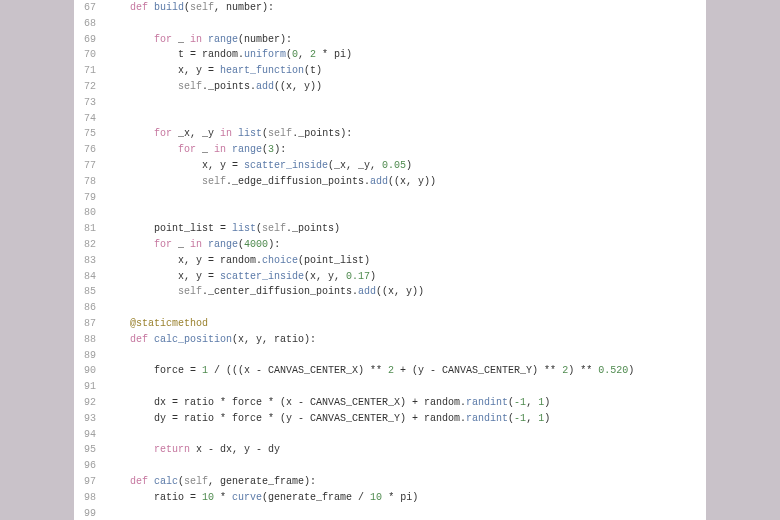 This screenshot has width=780, height=520. Describe the element at coordinates (390, 119) in the screenshot. I see `code-line: 74` at that location.